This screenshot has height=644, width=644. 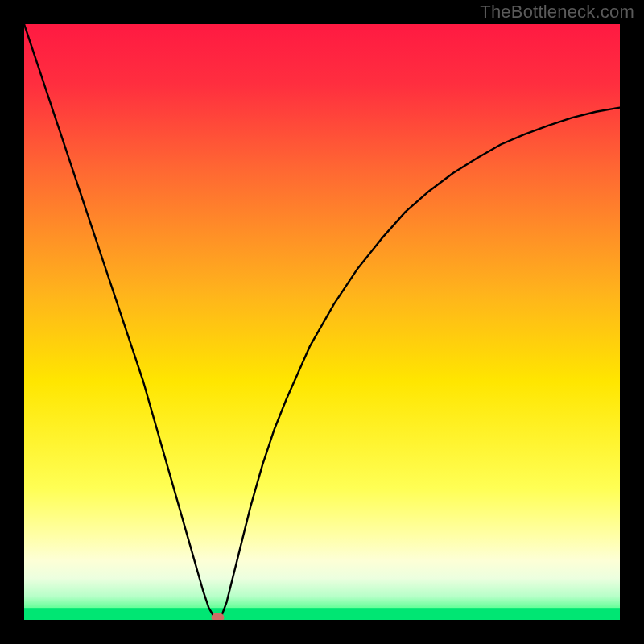 What do you see at coordinates (322, 613) in the screenshot?
I see `green-band` at bounding box center [322, 613].